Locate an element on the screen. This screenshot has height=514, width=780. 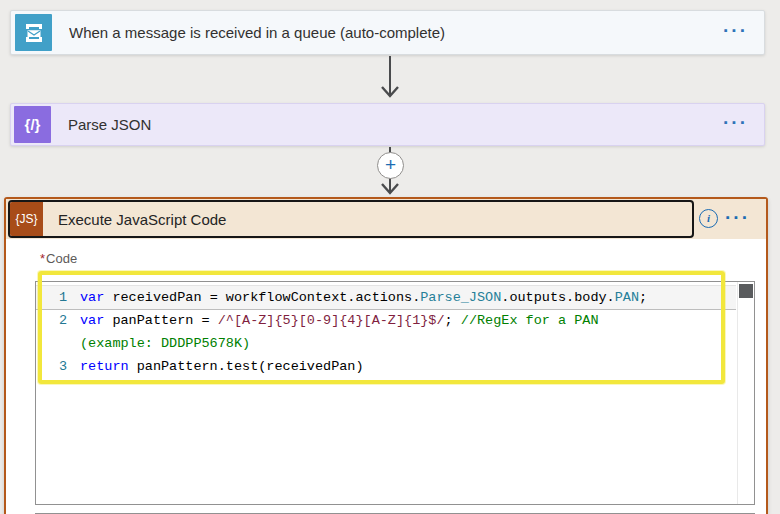
trigger-menu-button: ··· is located at coordinates (736, 30).